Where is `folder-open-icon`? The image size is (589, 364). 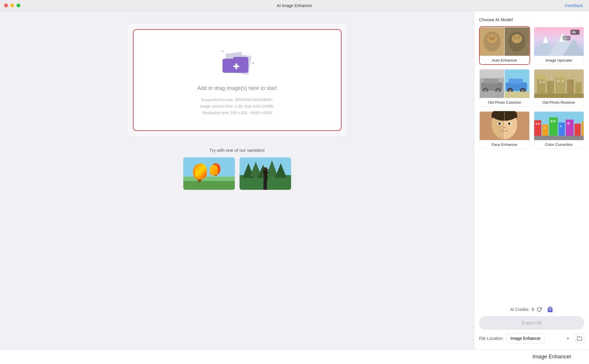 folder-open-icon is located at coordinates (580, 338).